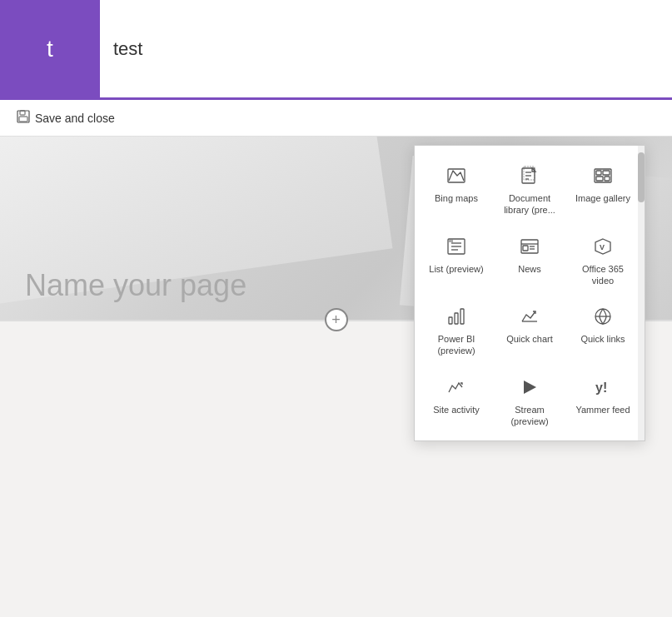 The height and width of the screenshot is (617, 672). What do you see at coordinates (456, 260) in the screenshot?
I see `widget-item-list: List (preview)` at bounding box center [456, 260].